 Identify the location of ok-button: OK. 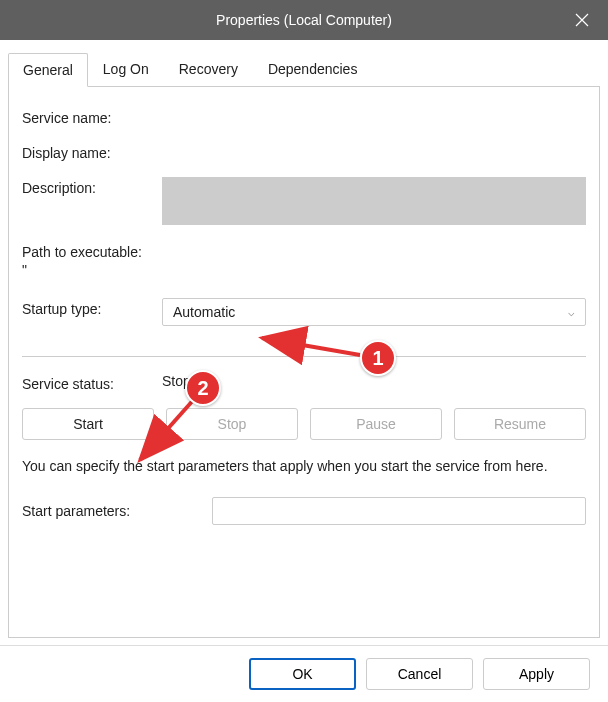
(302, 674).